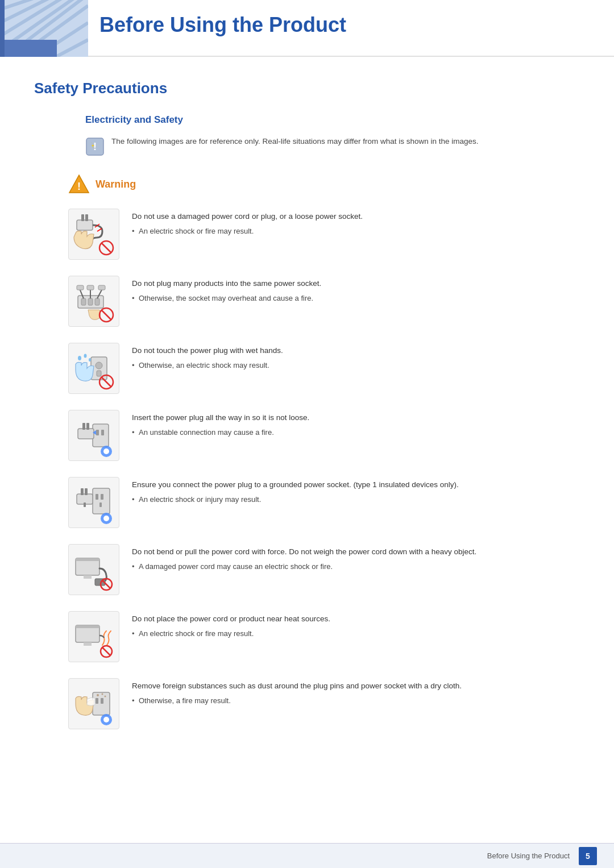 This screenshot has height=868, width=614. I want to click on warning-item: Do not place the power cord or product n…, so click(324, 637).